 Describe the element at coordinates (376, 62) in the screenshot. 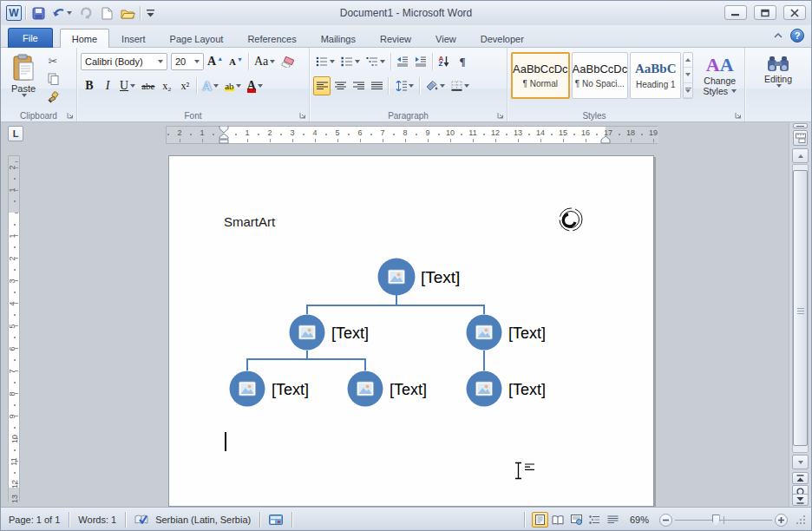

I see `multilevel-list-button` at that location.